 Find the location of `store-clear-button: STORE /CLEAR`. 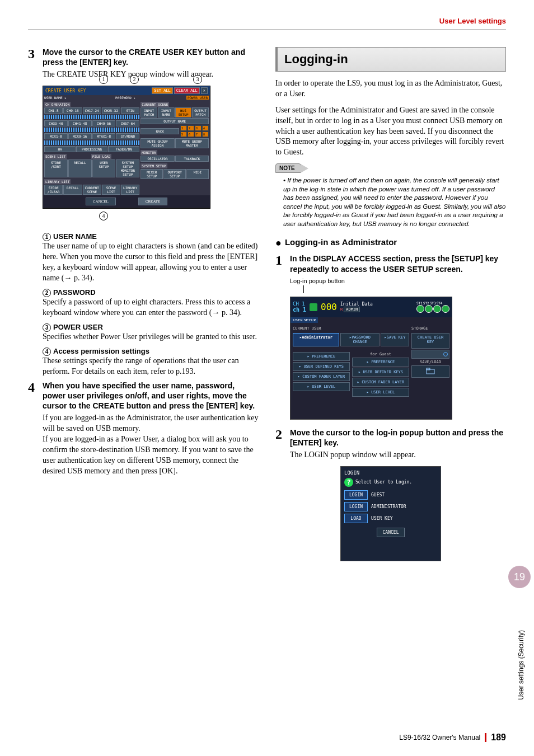

store-clear-button: STORE /CLEAR is located at coordinates (54, 190).